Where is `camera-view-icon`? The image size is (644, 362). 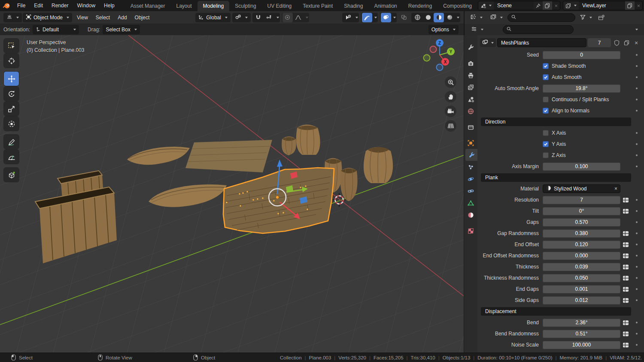 camera-view-icon is located at coordinates (451, 112).